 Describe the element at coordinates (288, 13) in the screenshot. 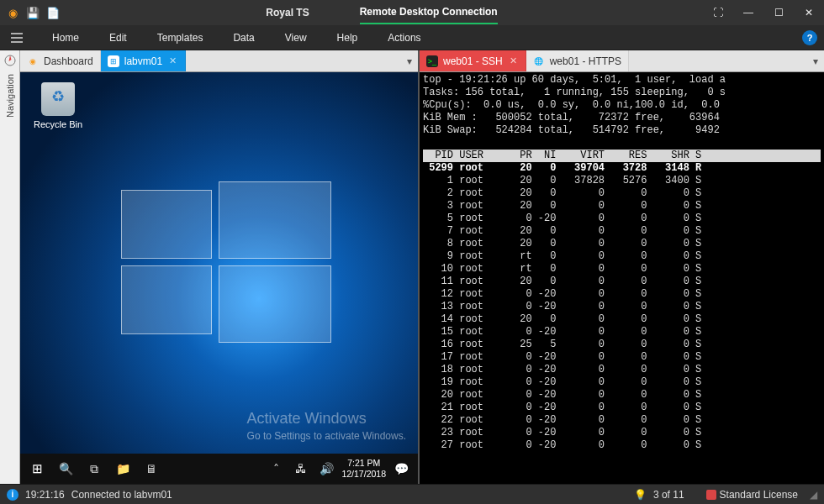

I see `app-title: Royal TS` at that location.